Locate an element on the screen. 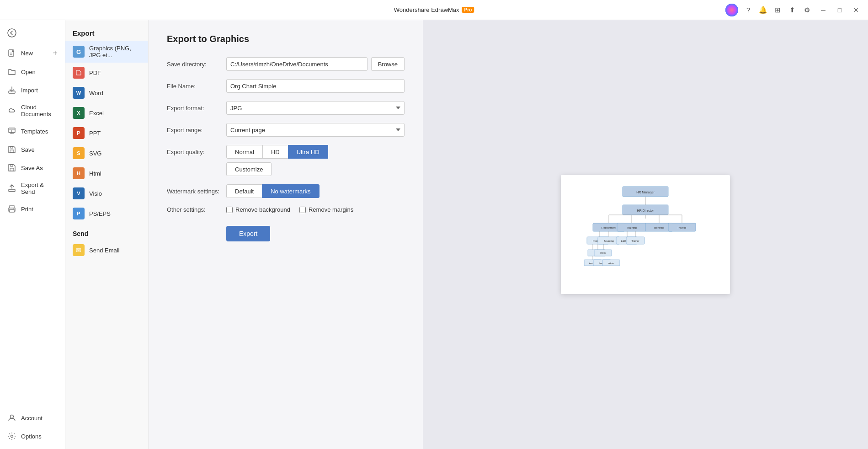 This screenshot has width=868, height=449. browse-button: Browse is located at coordinates (388, 64).